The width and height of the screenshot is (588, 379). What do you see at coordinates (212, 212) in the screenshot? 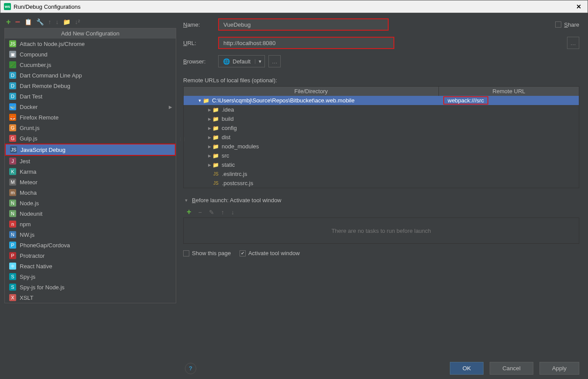
I see `bl-edit-icon: ✎` at bounding box center [212, 212].